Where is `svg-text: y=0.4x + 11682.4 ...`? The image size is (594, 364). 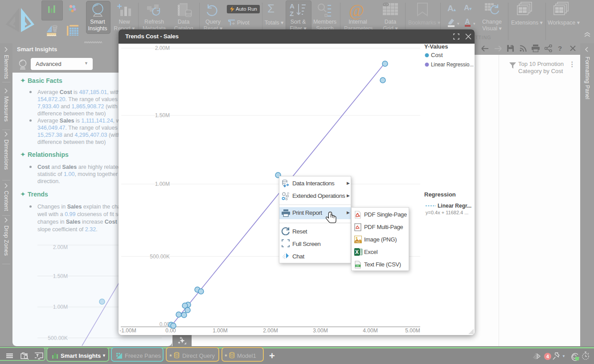 svg-text: y=0.4x + 11682.4 ... is located at coordinates (447, 213).